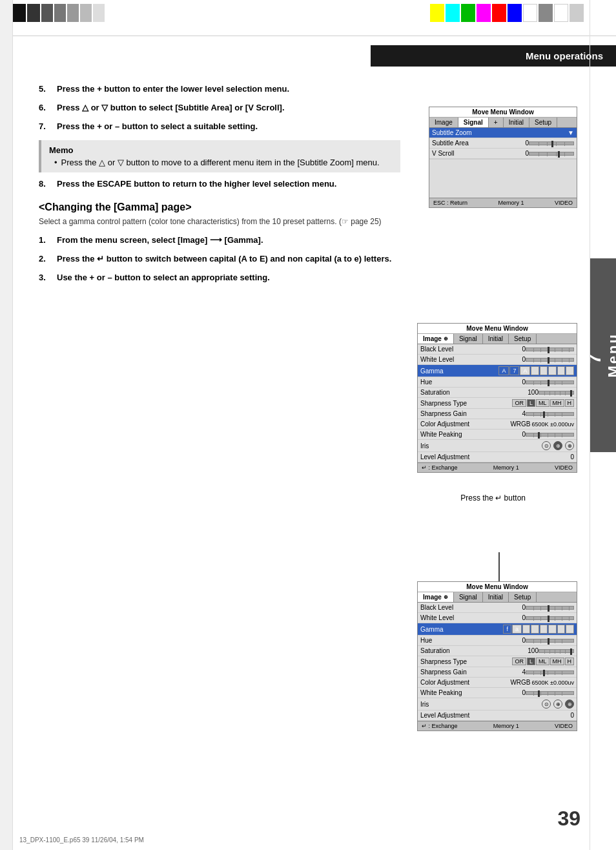  What do you see at coordinates (440, 468) in the screenshot?
I see `menu-2-footer-left: ↵ : Exchange` at bounding box center [440, 468].